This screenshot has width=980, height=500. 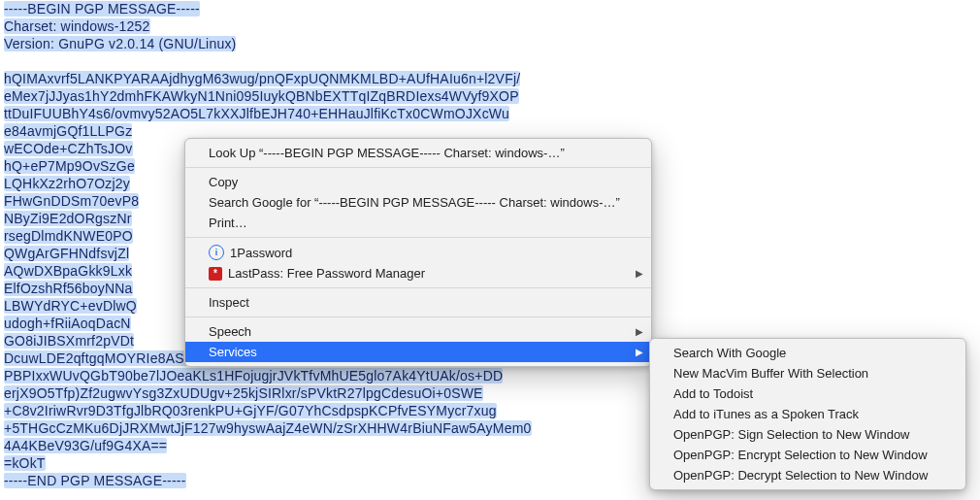 I want to click on menu-item-label: Look Up “-----BEGIN PGP MESSAGE----- Cha…, so click(x=386, y=153).